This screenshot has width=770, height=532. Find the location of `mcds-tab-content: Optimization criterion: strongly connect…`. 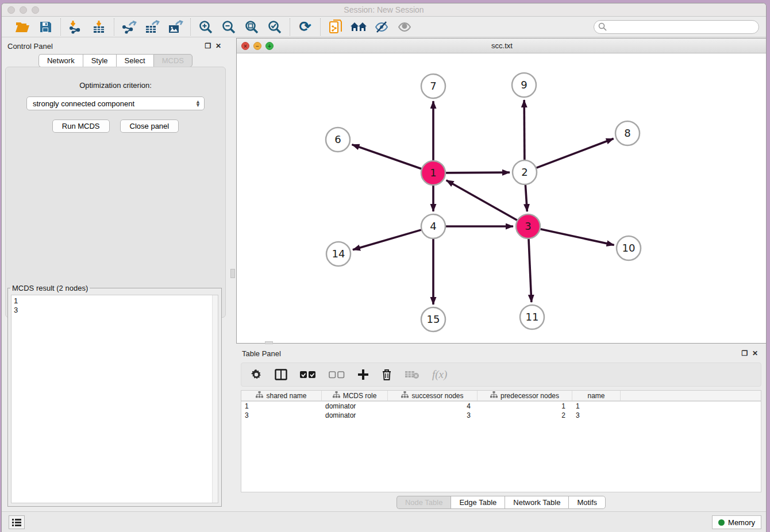

mcds-tab-content: Optimization criterion: strongly connect… is located at coordinates (116, 192).